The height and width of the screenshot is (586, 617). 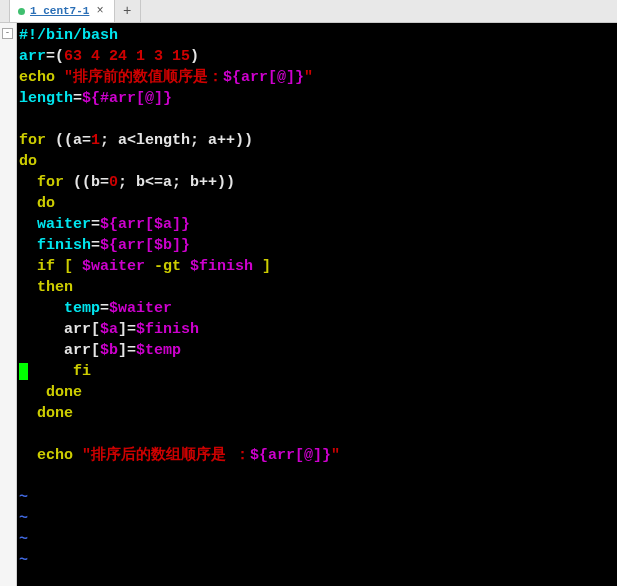 I want to click on code-line: for ((b=0; b<=a; b++)), so click(x=318, y=182).